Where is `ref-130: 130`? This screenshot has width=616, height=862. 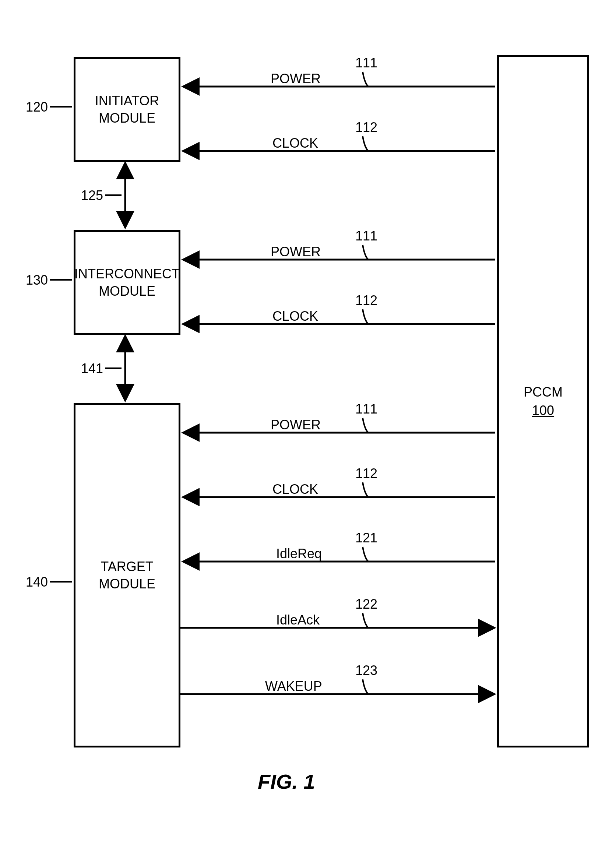
ref-130: 130 is located at coordinates (37, 280).